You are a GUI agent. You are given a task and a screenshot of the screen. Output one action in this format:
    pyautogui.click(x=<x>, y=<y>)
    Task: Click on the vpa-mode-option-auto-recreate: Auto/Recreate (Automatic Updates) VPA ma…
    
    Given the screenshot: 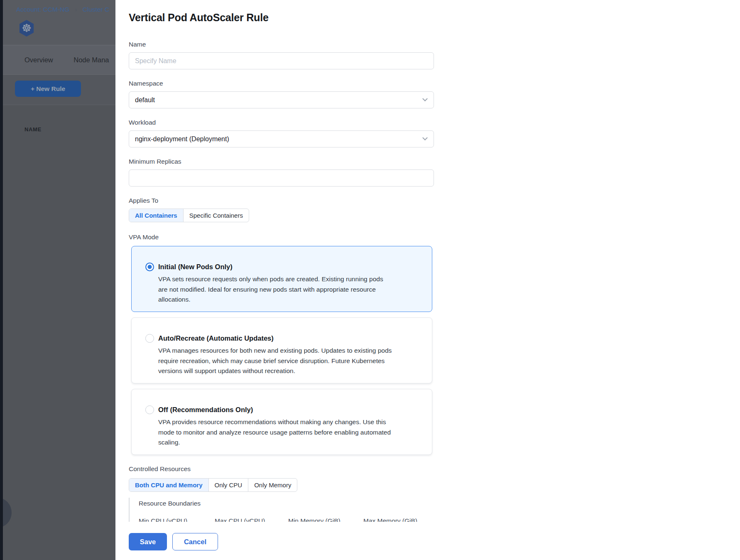 What is the action you would take?
    pyautogui.click(x=282, y=351)
    